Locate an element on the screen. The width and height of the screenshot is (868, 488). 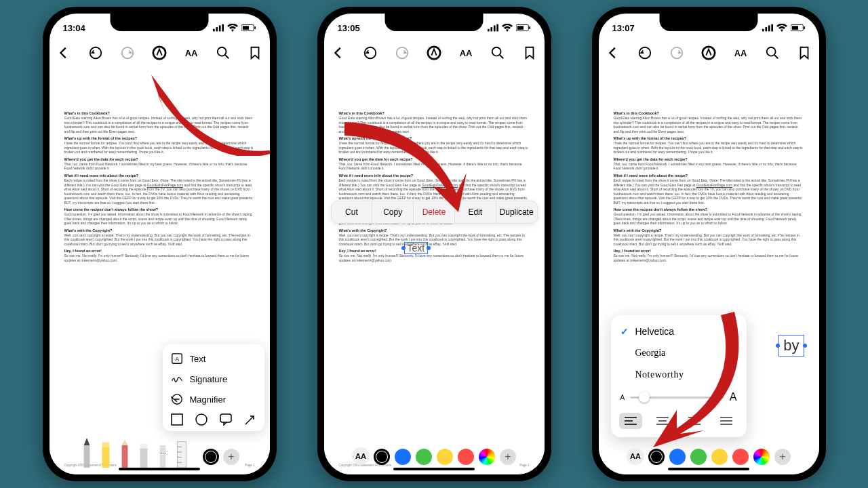
text-annotation: Text is located at coordinates (416, 248).